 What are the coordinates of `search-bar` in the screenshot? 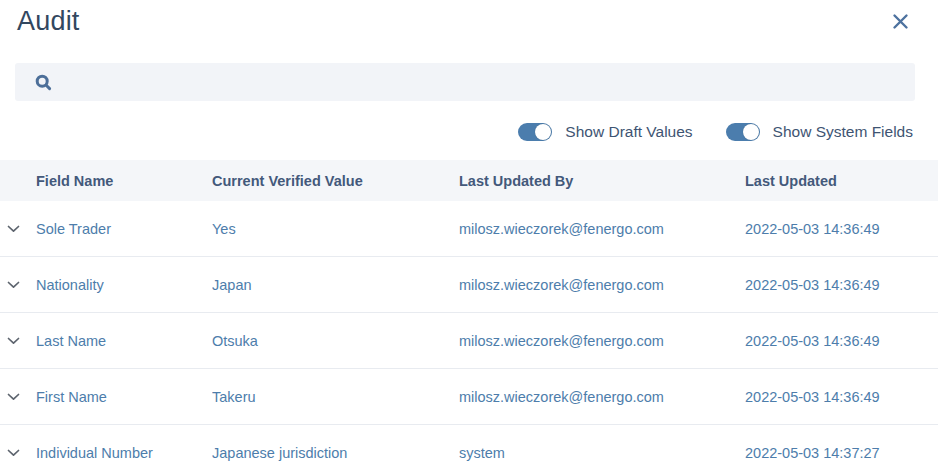 It's located at (465, 82).